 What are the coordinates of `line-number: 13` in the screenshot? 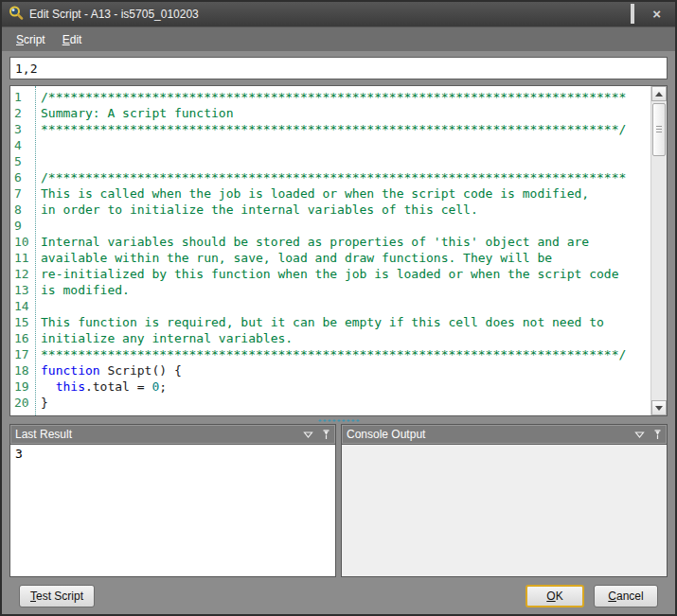 It's located at (25, 290).